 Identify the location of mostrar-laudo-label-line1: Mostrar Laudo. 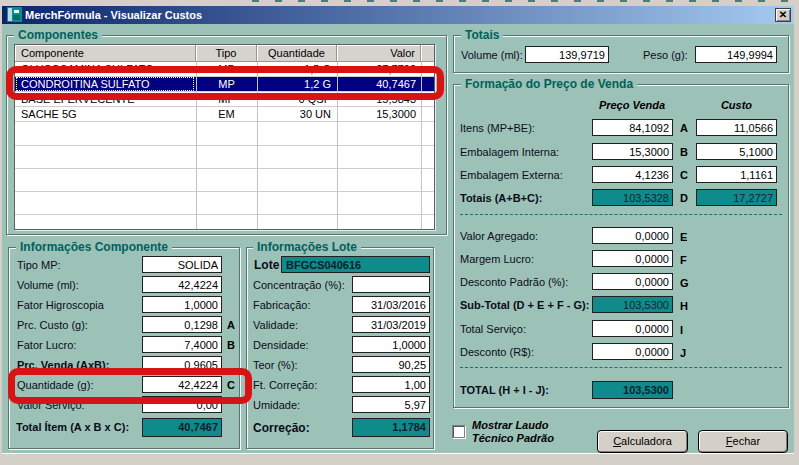
(510, 425).